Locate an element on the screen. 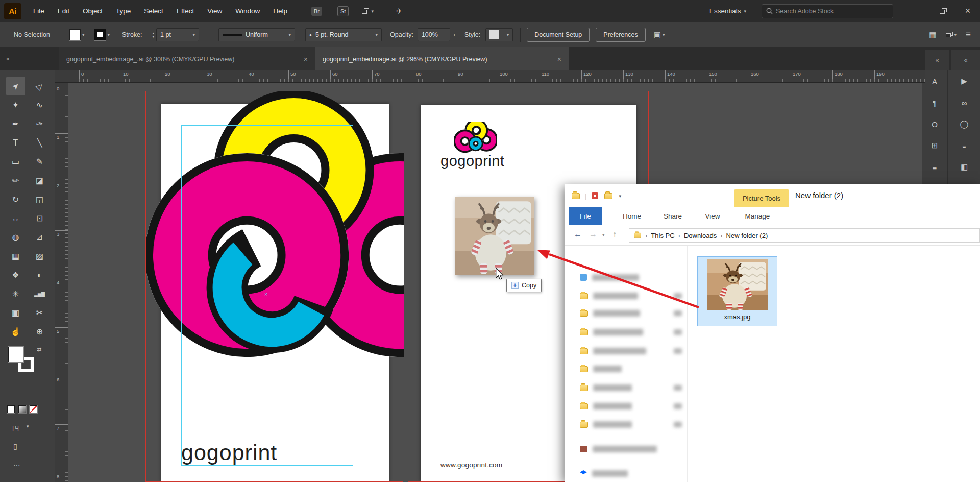 The image size is (980, 482). up-icon: ↑ is located at coordinates (615, 234).